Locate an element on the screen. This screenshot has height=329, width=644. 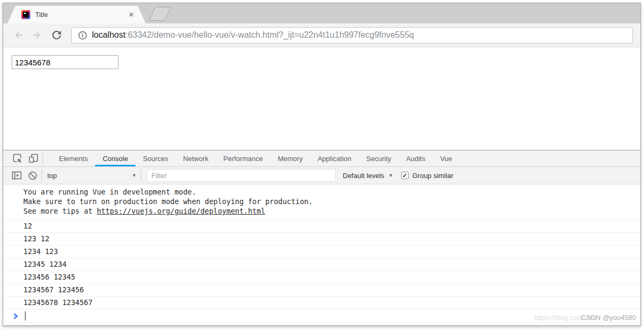
console-log-entry: 123456 12345 is located at coordinates (322, 277).